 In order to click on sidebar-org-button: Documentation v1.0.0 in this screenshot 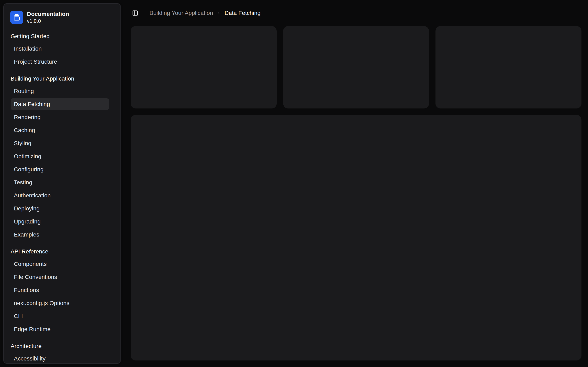, I will do `click(62, 17)`.